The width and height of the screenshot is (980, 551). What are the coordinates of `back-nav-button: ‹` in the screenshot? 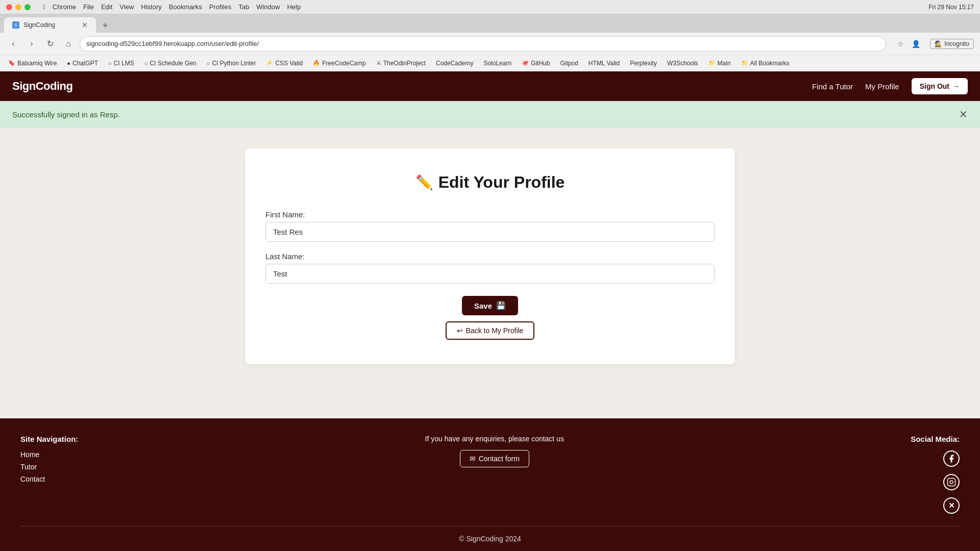 It's located at (13, 44).